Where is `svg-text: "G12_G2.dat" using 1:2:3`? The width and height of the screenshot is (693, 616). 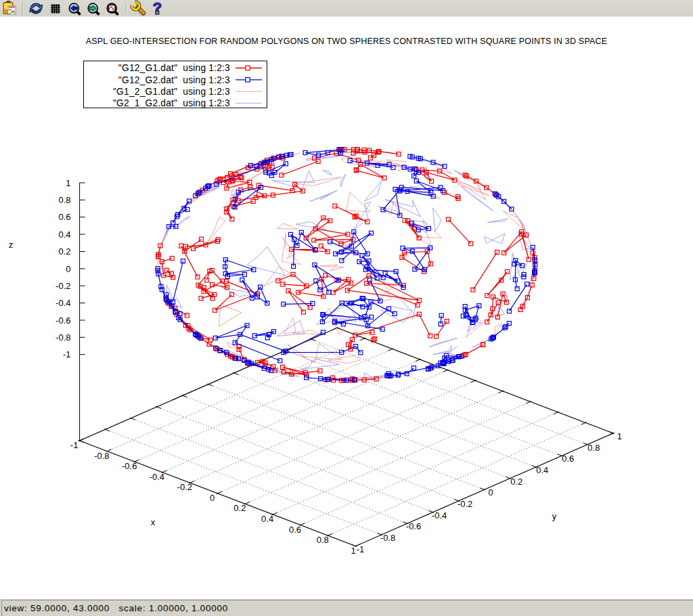 svg-text: "G12_G2.dat" using 1:2:3 is located at coordinates (175, 80).